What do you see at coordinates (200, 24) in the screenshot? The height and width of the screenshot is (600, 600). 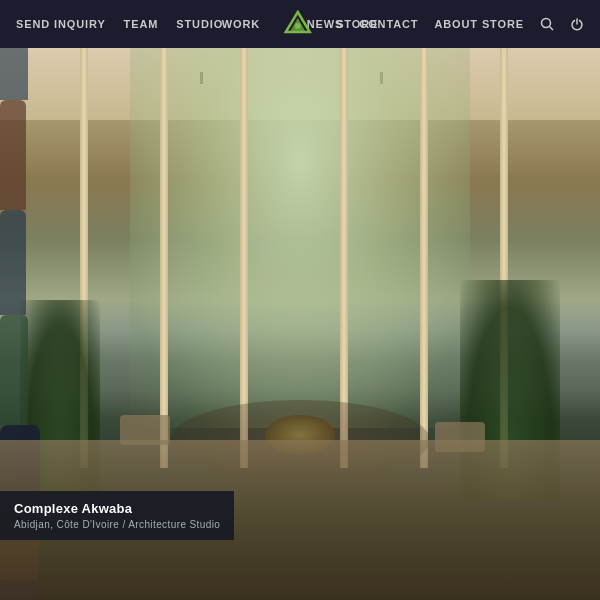 I see `nav-studio: STUDIO` at bounding box center [200, 24].